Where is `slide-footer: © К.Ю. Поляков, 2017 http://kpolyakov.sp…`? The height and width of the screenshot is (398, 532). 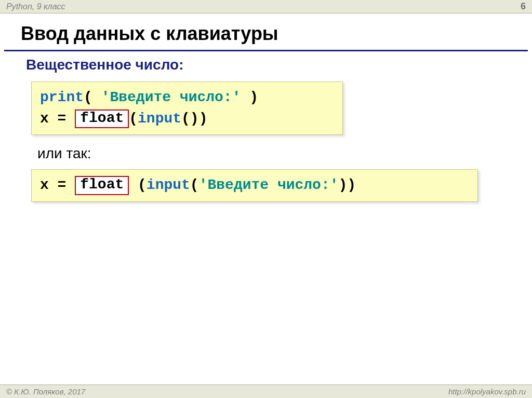
slide-footer: © К.Ю. Поляков, 2017 http://kpolyakov.sp… is located at coordinates (266, 391).